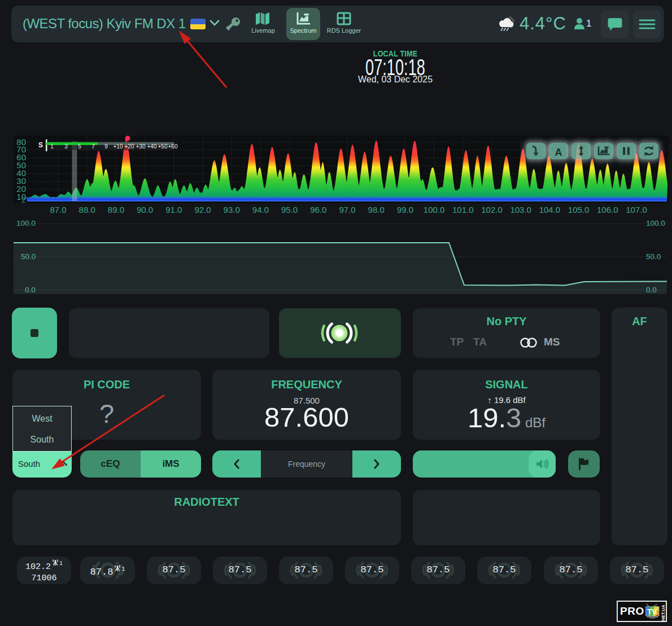 This screenshot has width=672, height=626. What do you see at coordinates (550, 210) in the screenshot?
I see `svg-text: 104.0` at bounding box center [550, 210].